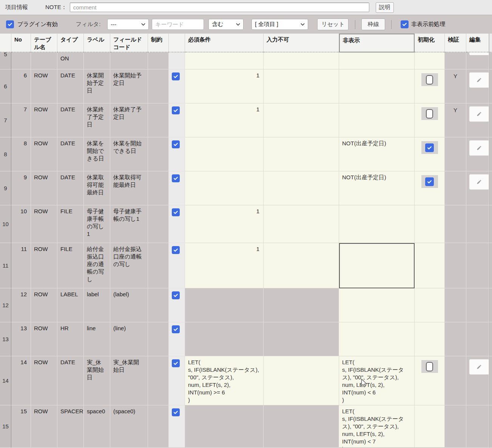  Describe the element at coordinates (128, 24) in the screenshot. I see `filter-select: ---` at that location.